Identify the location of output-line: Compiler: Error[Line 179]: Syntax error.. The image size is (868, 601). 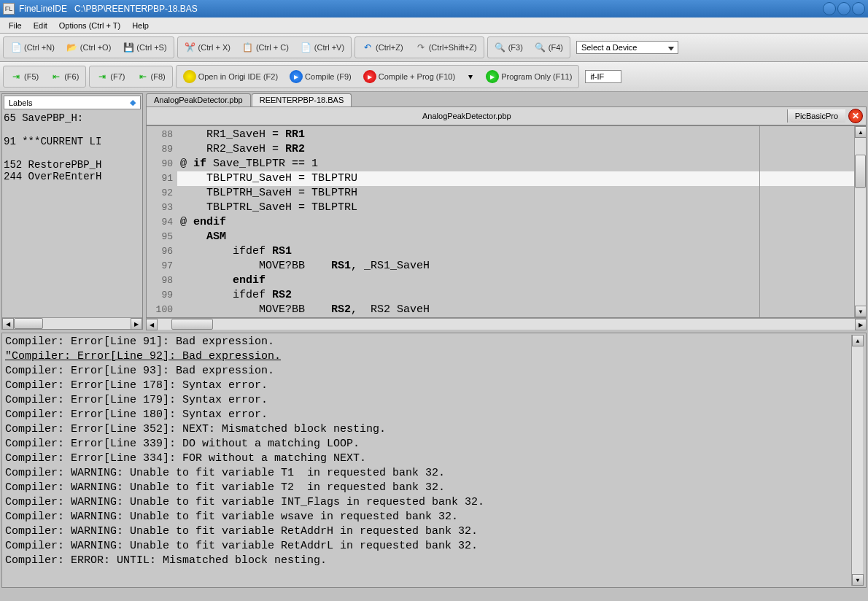
(428, 400).